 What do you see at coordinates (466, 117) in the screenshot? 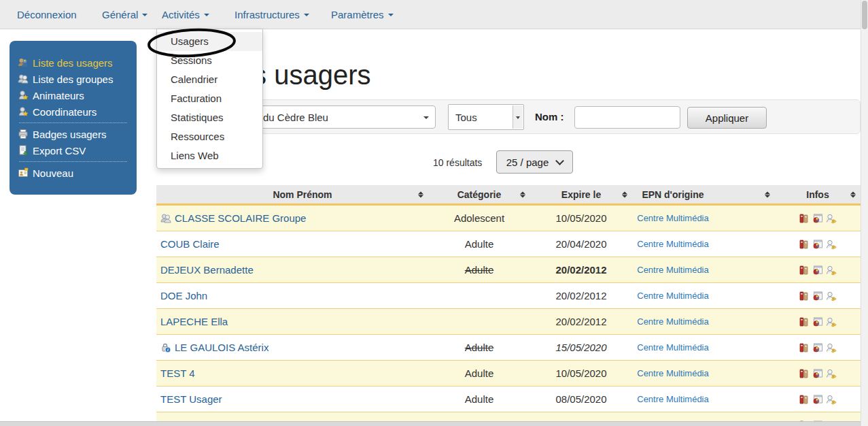
I see `status-select-value: Tous` at bounding box center [466, 117].